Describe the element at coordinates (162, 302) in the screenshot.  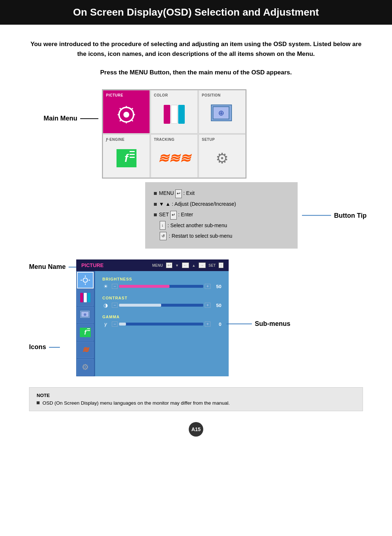
I see `contrast-item: CONTRAST ◑ − + 50` at that location.